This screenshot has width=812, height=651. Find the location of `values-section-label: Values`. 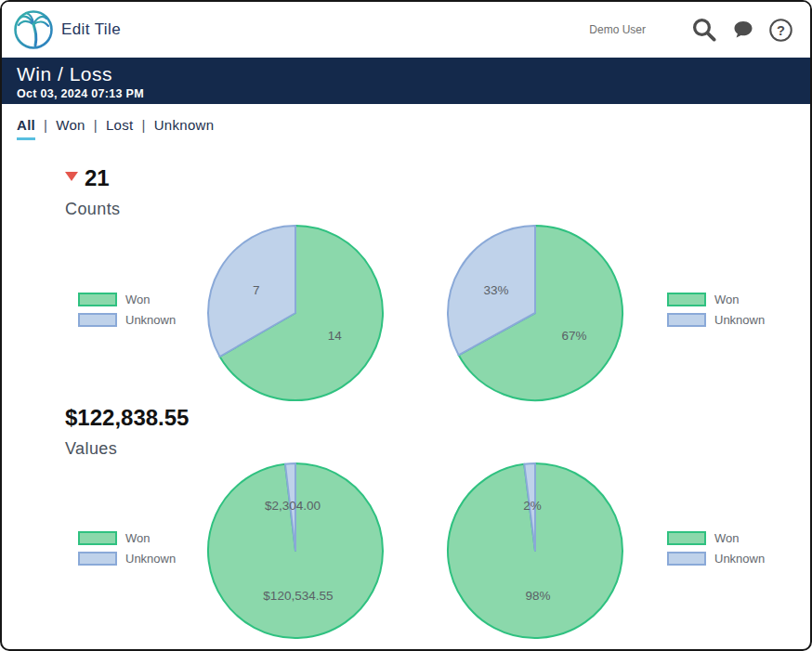

values-section-label: Values is located at coordinates (91, 449).